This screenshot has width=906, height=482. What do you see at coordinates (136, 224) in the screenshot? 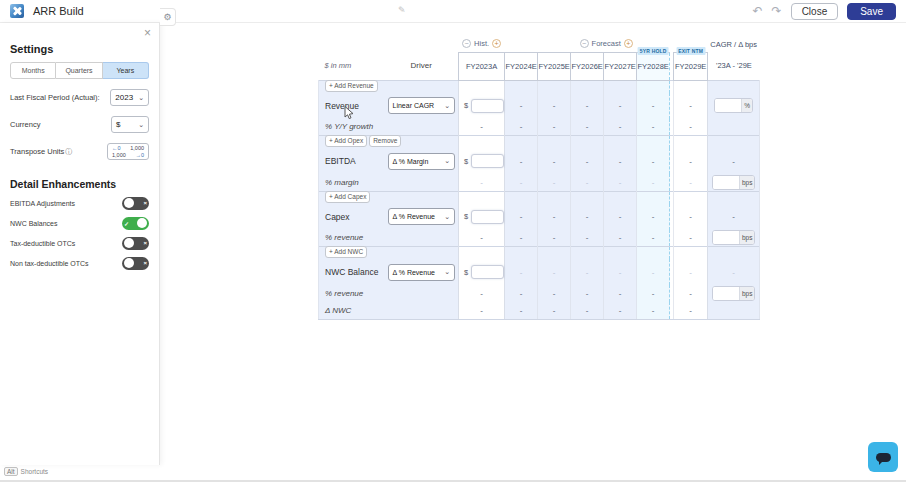
I see `toggle-nwc-balances: ✓` at bounding box center [136, 224].